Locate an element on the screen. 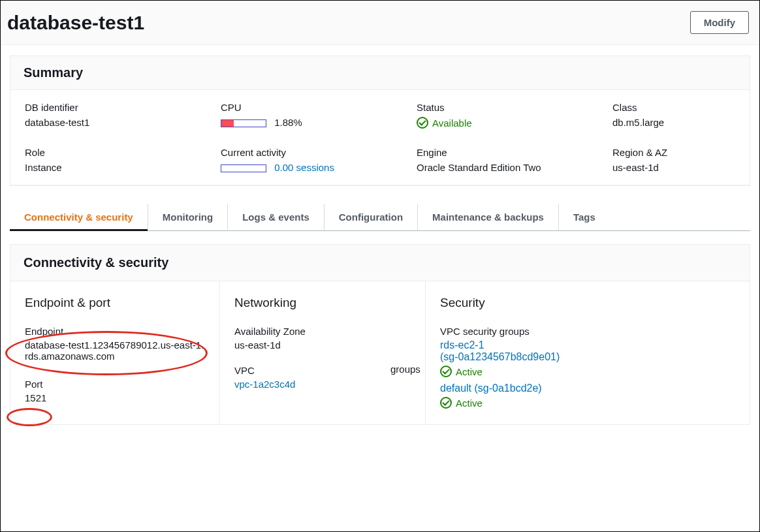 This screenshot has width=760, height=532. detail-tabs: Connectivity & security Monitoring Logs … is located at coordinates (380, 217).